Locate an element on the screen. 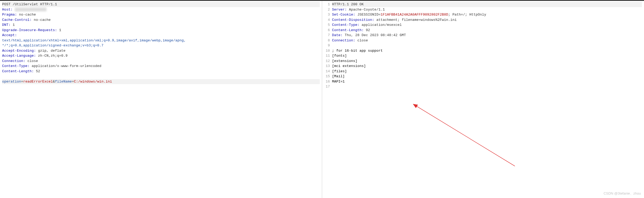 This screenshot has width=644, height=198. header-accept: Accept: is located at coordinates (161, 35).